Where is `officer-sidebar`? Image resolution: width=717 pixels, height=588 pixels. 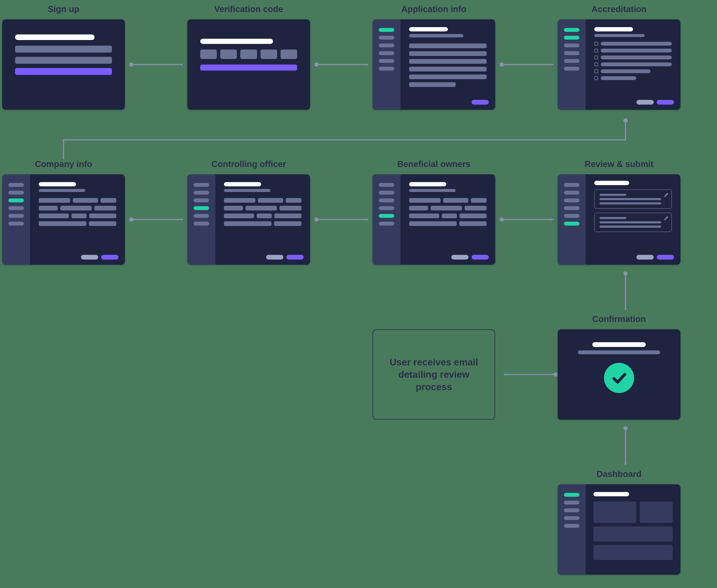 officer-sidebar is located at coordinates (201, 219).